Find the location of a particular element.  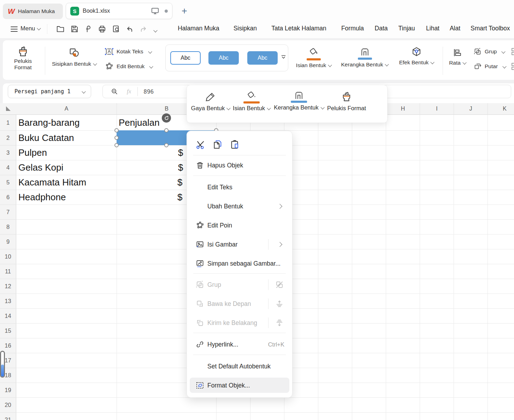

group-icon is located at coordinates (478, 52).